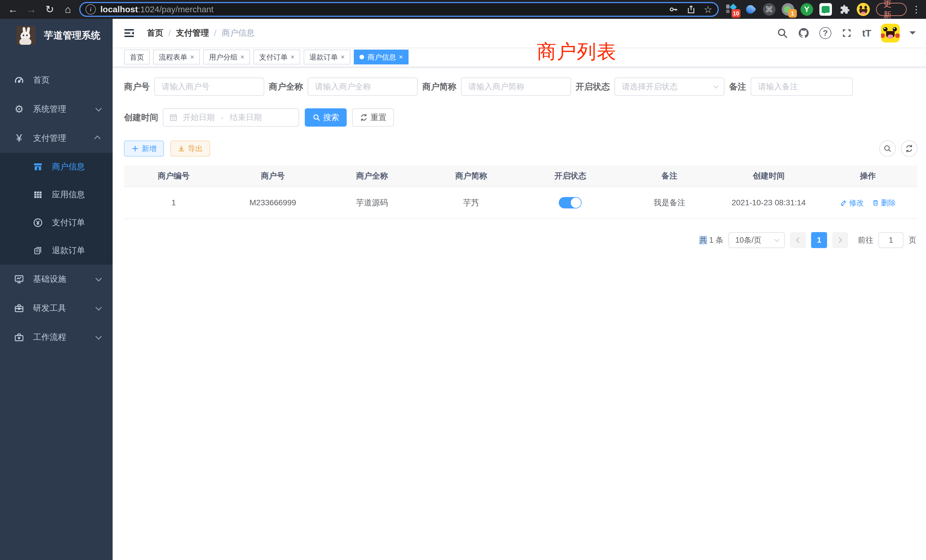  Describe the element at coordinates (731, 9) in the screenshot. I see `extension-fragments-icon: 10` at that location.